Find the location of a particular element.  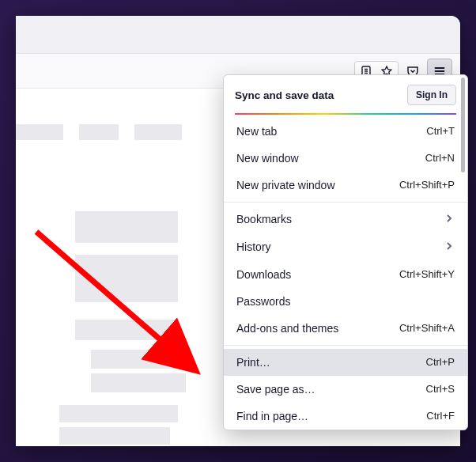

menu-item-new-private-window: New private window Ctrl+Shift+P is located at coordinates (346, 185).